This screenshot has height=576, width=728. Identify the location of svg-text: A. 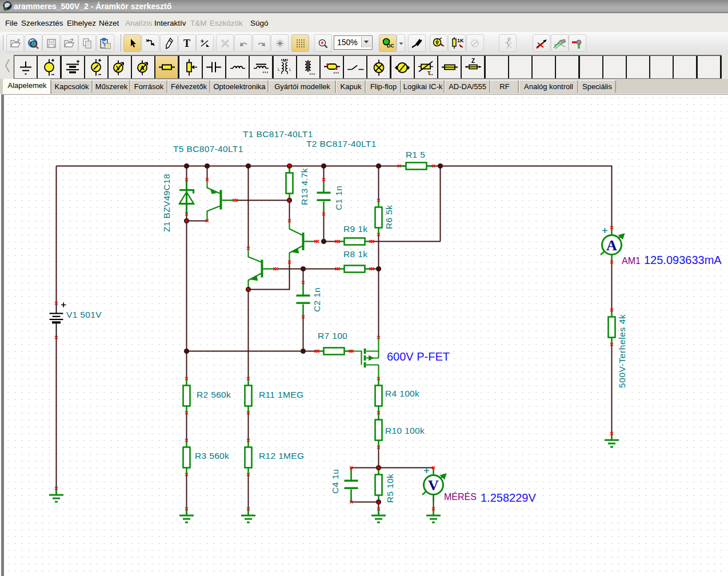
(611, 246).